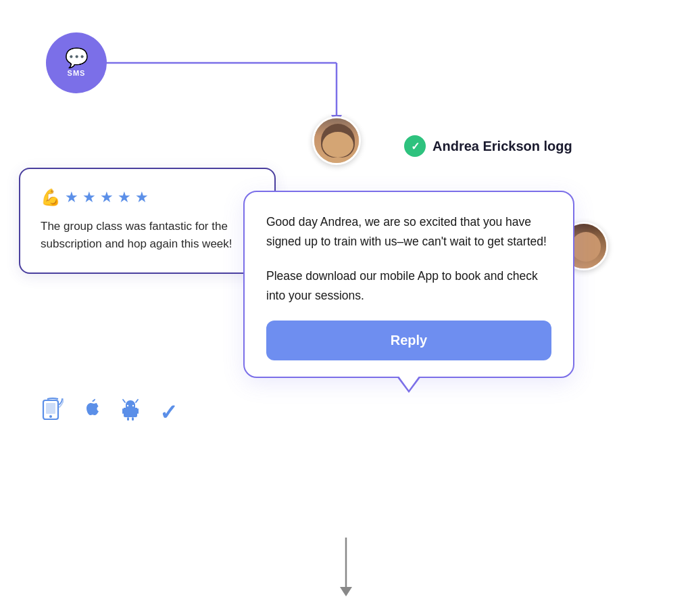 The height and width of the screenshot is (616, 692). What do you see at coordinates (409, 341) in the screenshot?
I see `reply-button: Reply` at bounding box center [409, 341].